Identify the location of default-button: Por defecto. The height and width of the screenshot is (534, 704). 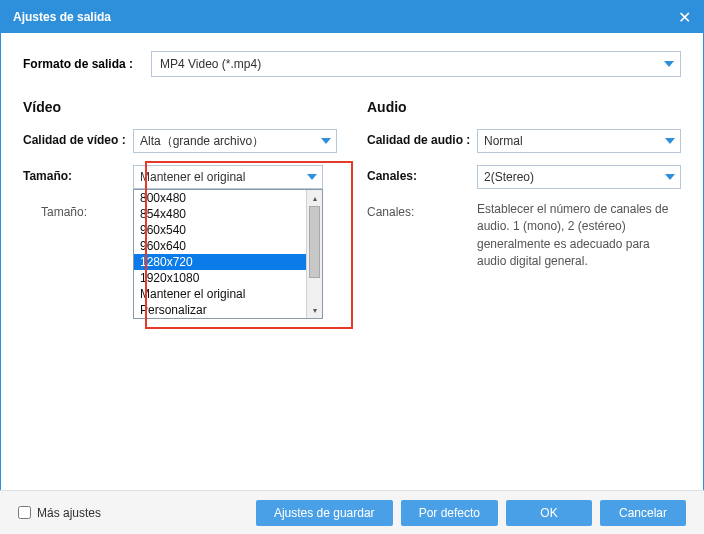
(450, 513).